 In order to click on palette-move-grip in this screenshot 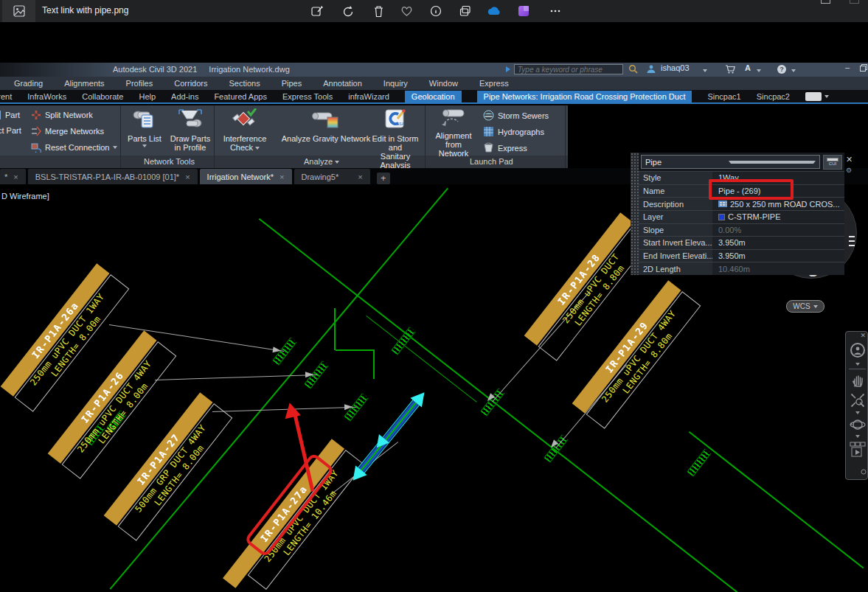, I will do `click(634, 214)`.